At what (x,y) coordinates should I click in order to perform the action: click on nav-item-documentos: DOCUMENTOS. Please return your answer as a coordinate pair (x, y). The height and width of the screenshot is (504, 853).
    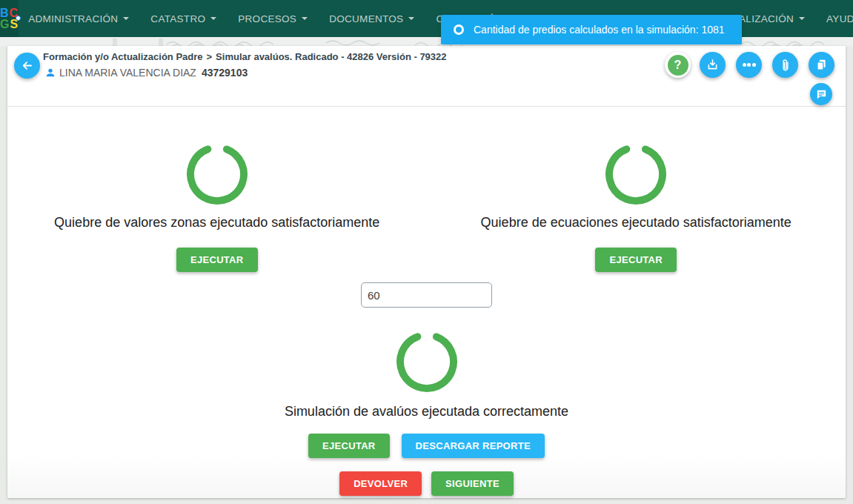
    Looking at the image, I should click on (372, 19).